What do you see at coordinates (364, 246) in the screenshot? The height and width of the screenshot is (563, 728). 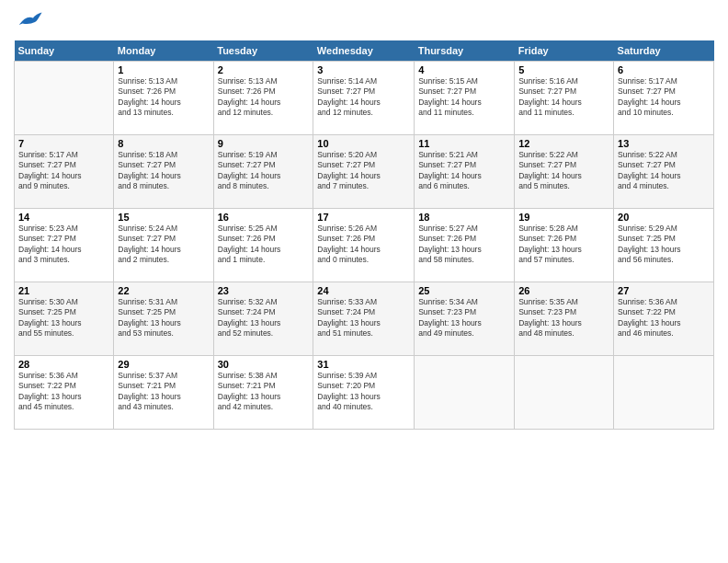 I see `week-row-3: 14Sunrise: 5:23 AM Sunset: 7:27 PM Dayli…` at bounding box center [364, 246].